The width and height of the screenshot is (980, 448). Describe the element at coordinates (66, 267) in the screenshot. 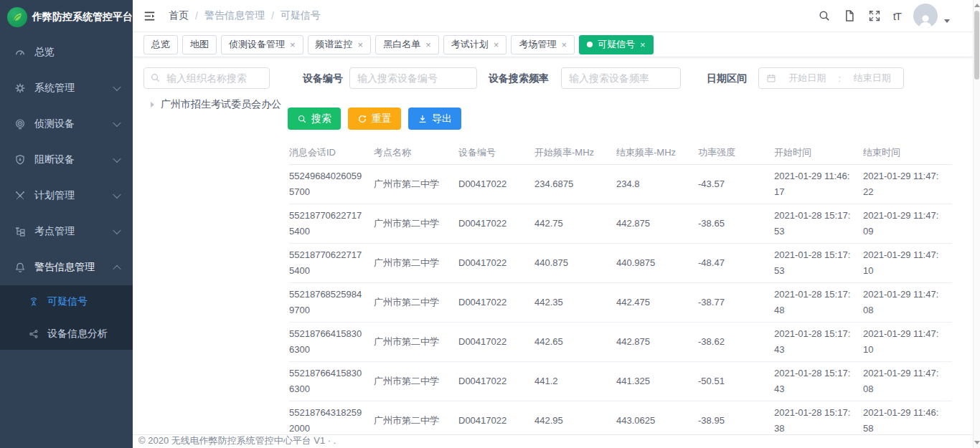

I see `sidebar-item-alert-info-management: 警告信息管理` at that location.